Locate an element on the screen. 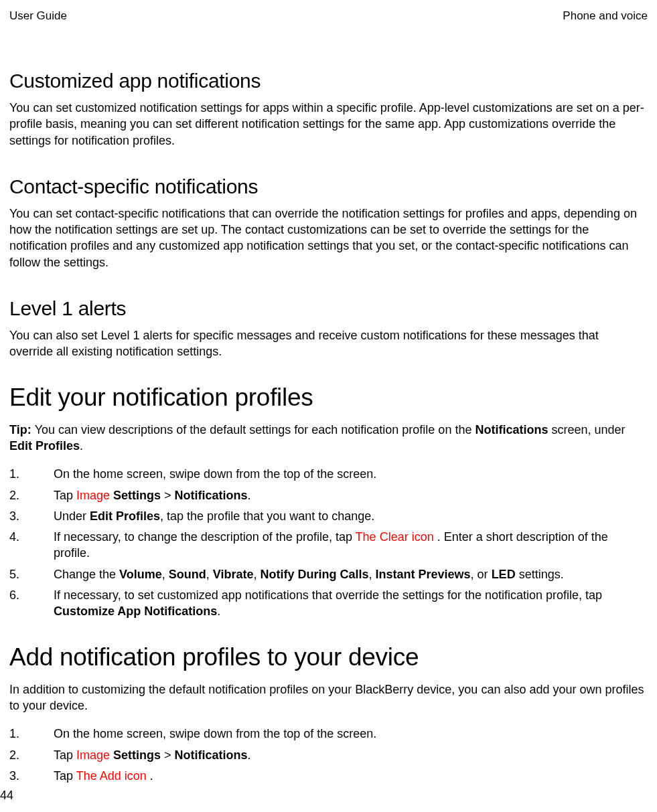  tip-bold1: Notifications is located at coordinates (512, 430).